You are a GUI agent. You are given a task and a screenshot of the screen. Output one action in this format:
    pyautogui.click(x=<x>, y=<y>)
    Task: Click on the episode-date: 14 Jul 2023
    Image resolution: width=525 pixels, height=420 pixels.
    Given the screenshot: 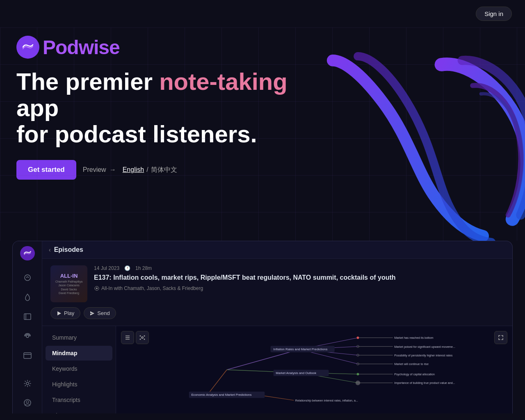 What is the action you would take?
    pyautogui.click(x=107, y=268)
    